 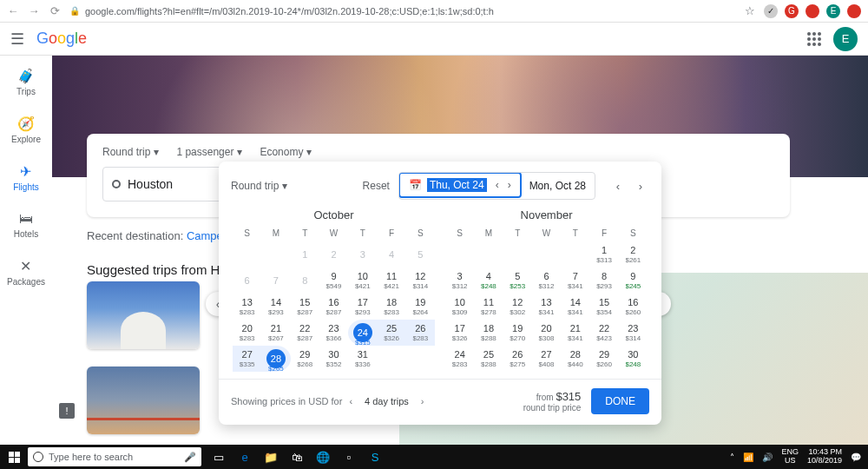 What do you see at coordinates (286, 152) in the screenshot?
I see `cabin-select: Economy ▾` at bounding box center [286, 152].